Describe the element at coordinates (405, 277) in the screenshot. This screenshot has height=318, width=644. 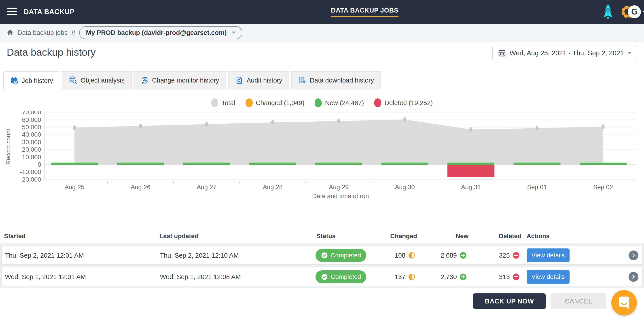
I see `changed-cell: 137` at that location.